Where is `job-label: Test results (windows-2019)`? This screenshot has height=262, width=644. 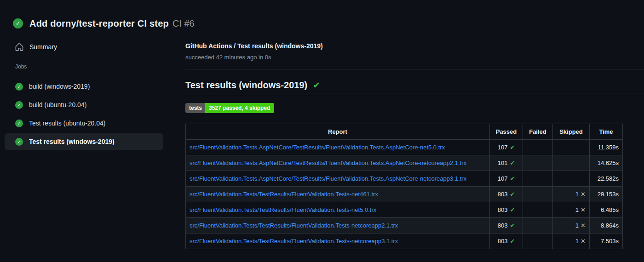
job-label: Test results (windows-2019) is located at coordinates (72, 142).